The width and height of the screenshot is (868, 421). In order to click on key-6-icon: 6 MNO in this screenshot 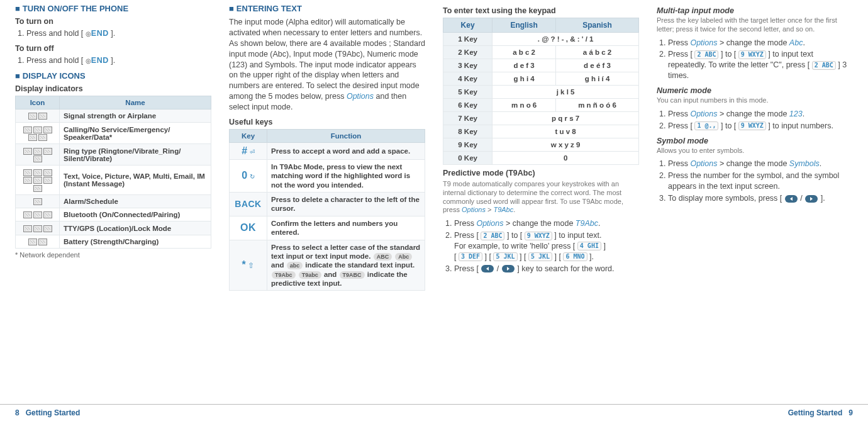, I will do `click(575, 257)`.